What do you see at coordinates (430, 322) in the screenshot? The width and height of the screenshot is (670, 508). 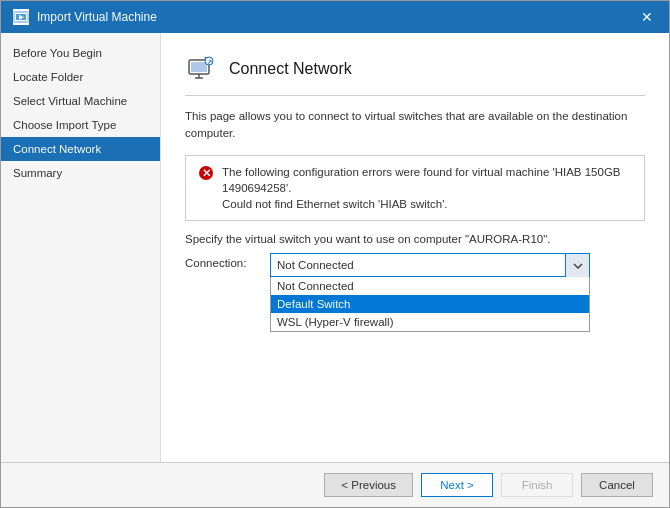 I see `dropdown-option-wsl: WSL (Hyper-V firewall)` at bounding box center [430, 322].